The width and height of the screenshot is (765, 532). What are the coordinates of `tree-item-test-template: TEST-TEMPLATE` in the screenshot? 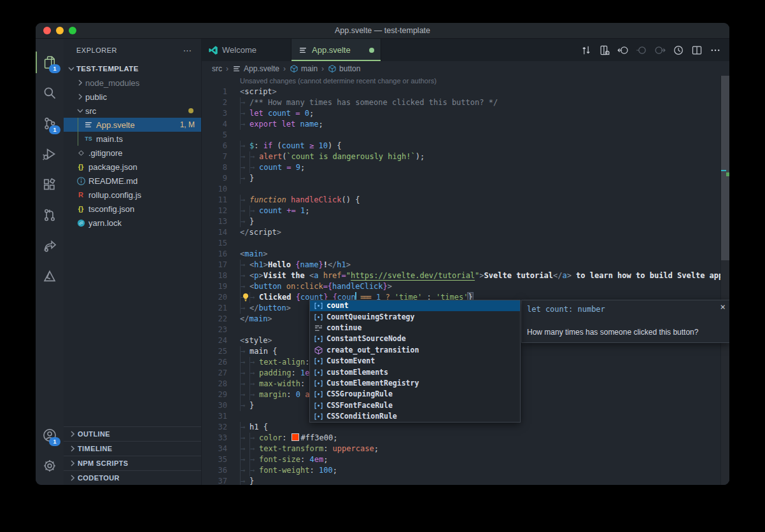 It's located at (132, 69).